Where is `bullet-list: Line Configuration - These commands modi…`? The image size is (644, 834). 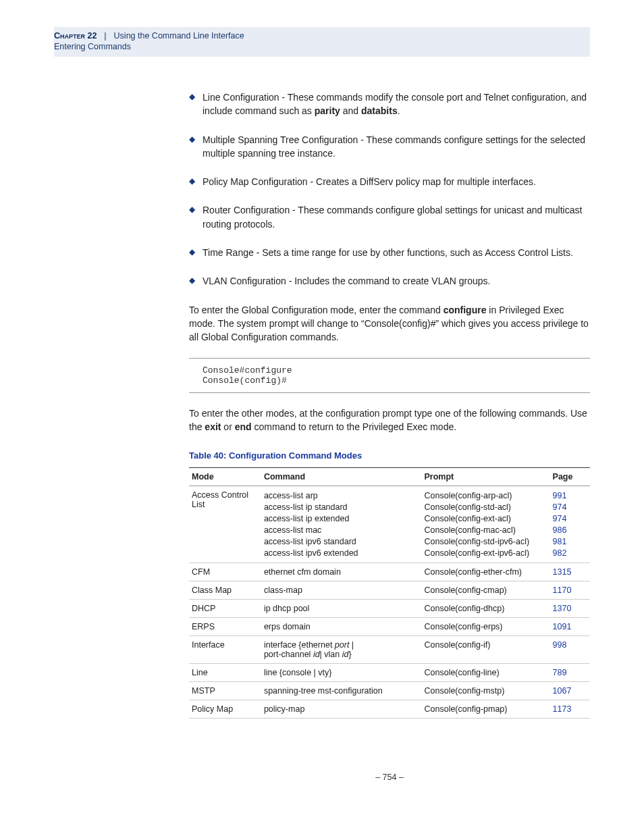
bullet-list: Line Configuration - These commands modi… is located at coordinates (390, 189).